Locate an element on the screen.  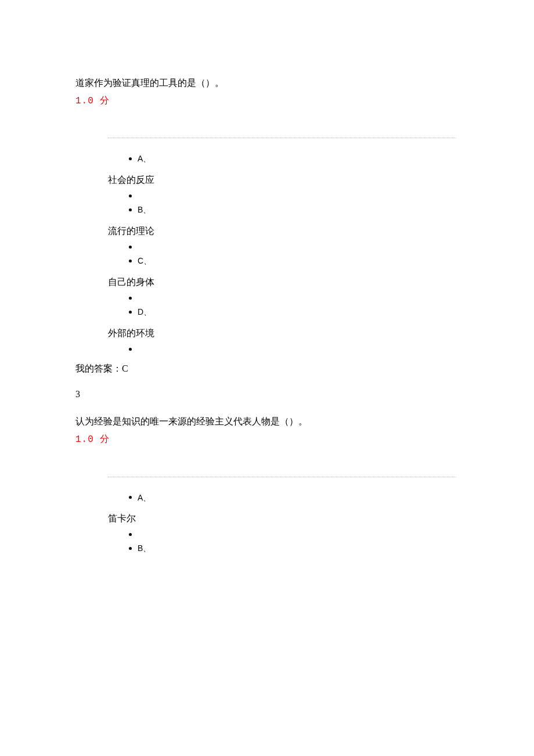
q2-stem: 认为经验是知识的唯一来源的经验主义代表人物是（）。 is located at coordinates (267, 422).